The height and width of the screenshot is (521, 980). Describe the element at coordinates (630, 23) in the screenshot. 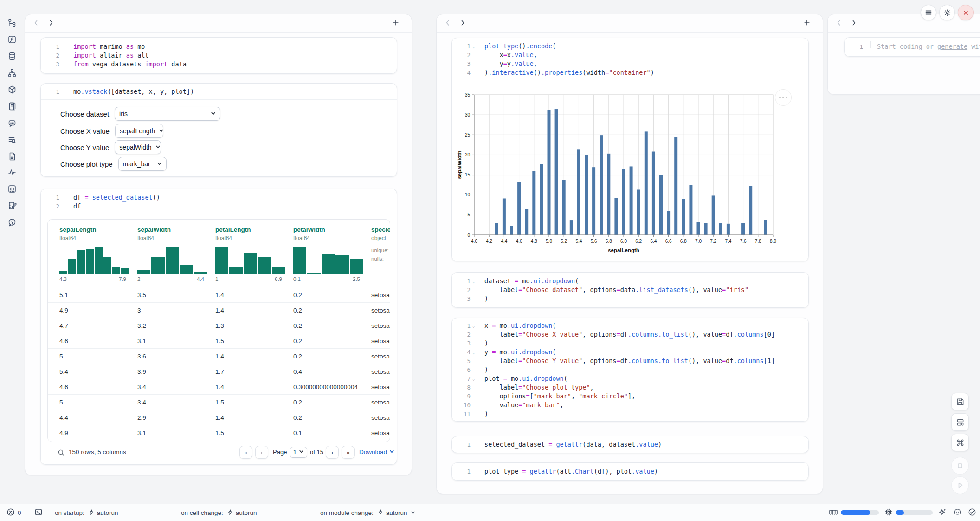

I see `column-header` at that location.